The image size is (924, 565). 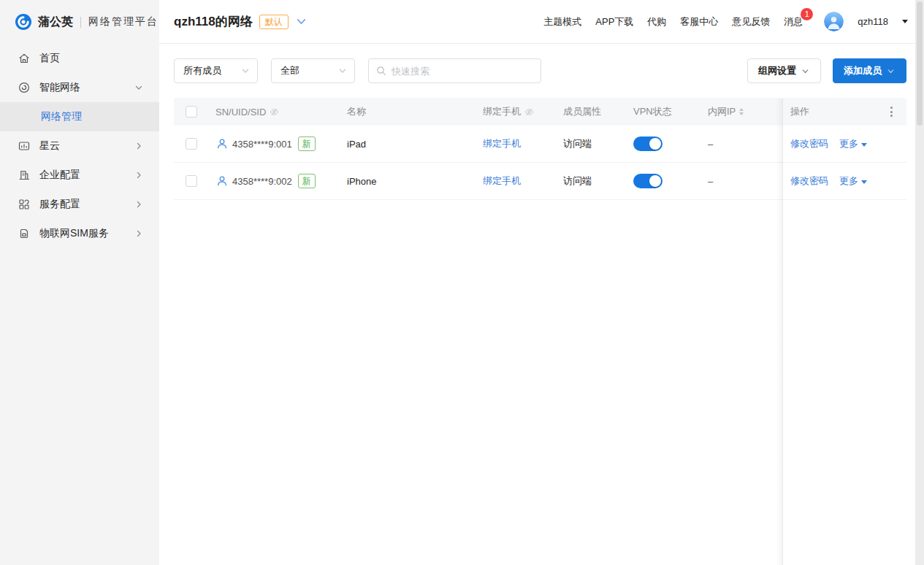 I want to click on column-settings-kebab-icon, so click(x=891, y=112).